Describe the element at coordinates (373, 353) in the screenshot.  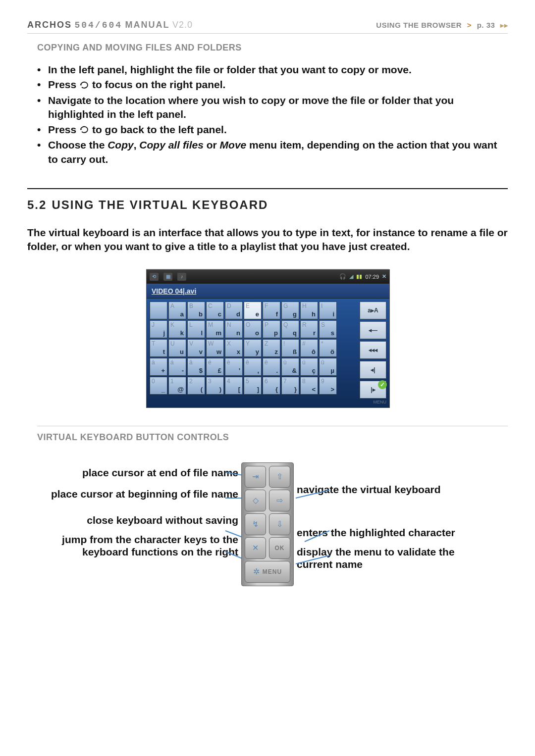
I see `vk-side-buttons: a▸A ◂— ◂◂◂ ◂| |▸✓ MENU` at that location.